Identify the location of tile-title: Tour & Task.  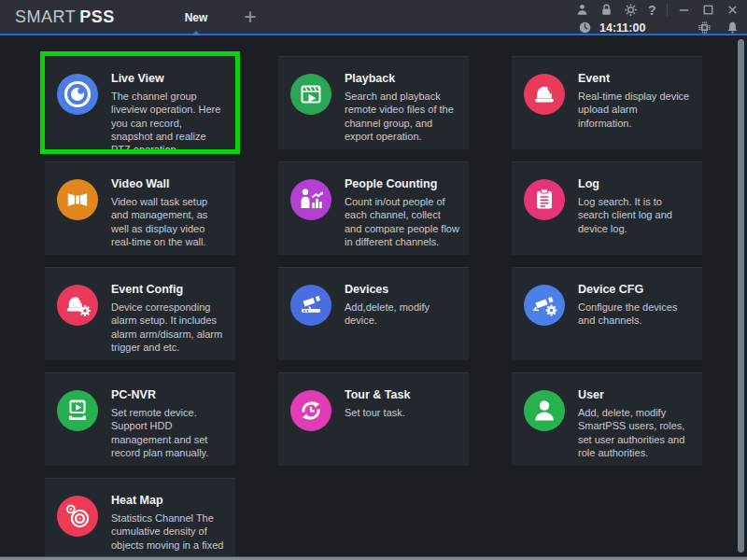
(377, 395).